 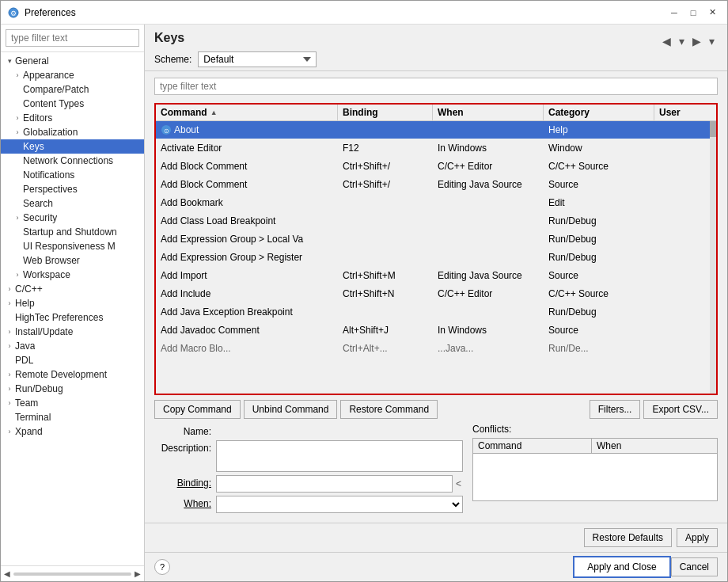 What do you see at coordinates (693, 13) in the screenshot?
I see `maximize-button: □` at bounding box center [693, 13].